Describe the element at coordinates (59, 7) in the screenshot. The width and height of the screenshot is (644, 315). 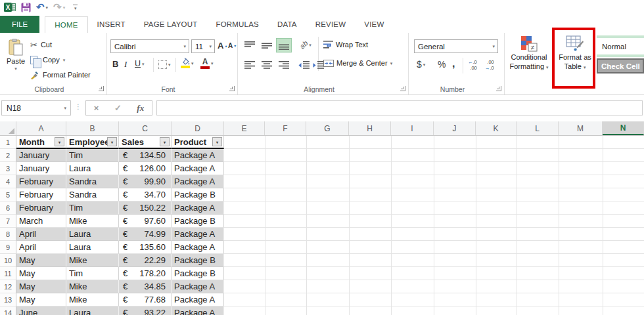
I see `redo-button: ↷ ▾` at that location.